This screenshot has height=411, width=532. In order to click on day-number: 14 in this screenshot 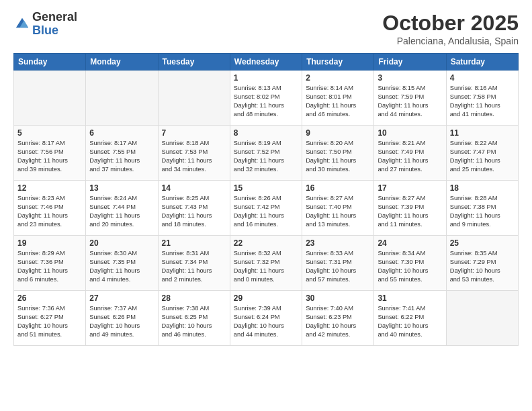, I will do `click(194, 188)`.